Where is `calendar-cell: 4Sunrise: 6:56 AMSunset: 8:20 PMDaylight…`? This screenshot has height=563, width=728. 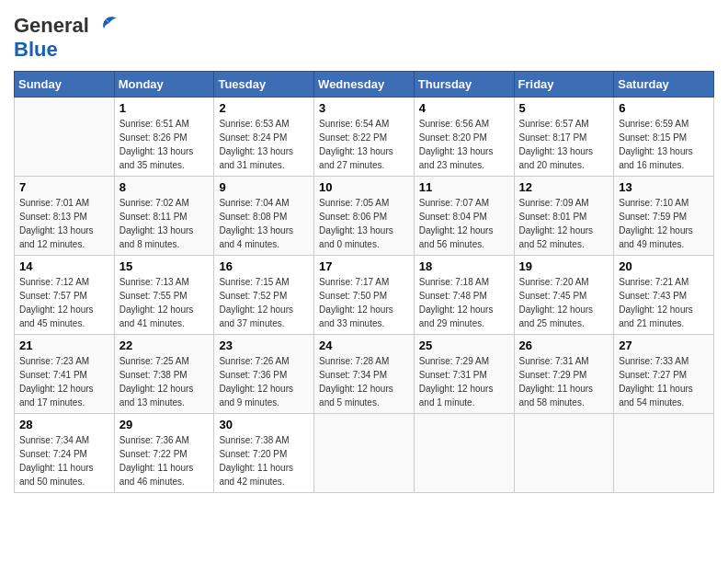 calendar-cell: 4Sunrise: 6:56 AMSunset: 8:20 PMDaylight… is located at coordinates (463, 137).